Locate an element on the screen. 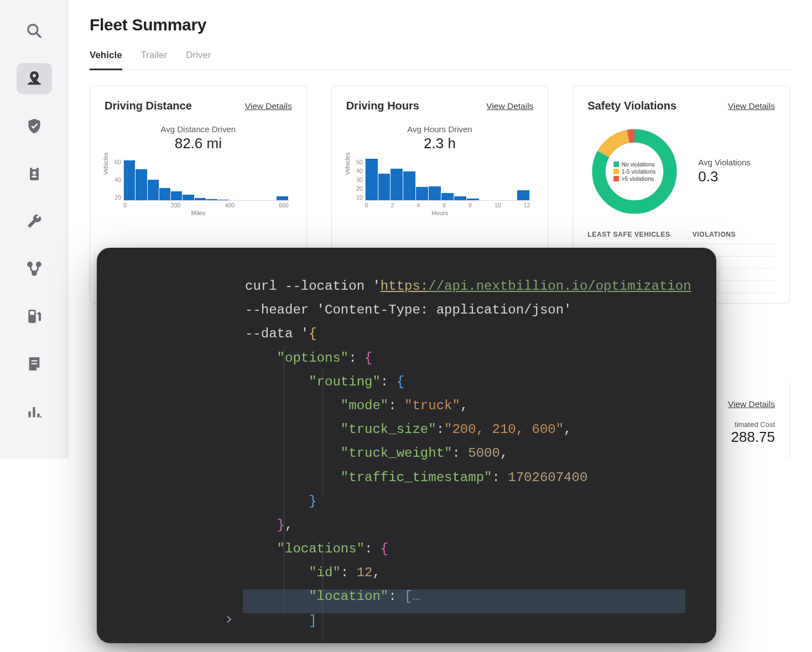 This screenshot has height=652, width=812. cost-label: timated Cost is located at coordinates (754, 425).